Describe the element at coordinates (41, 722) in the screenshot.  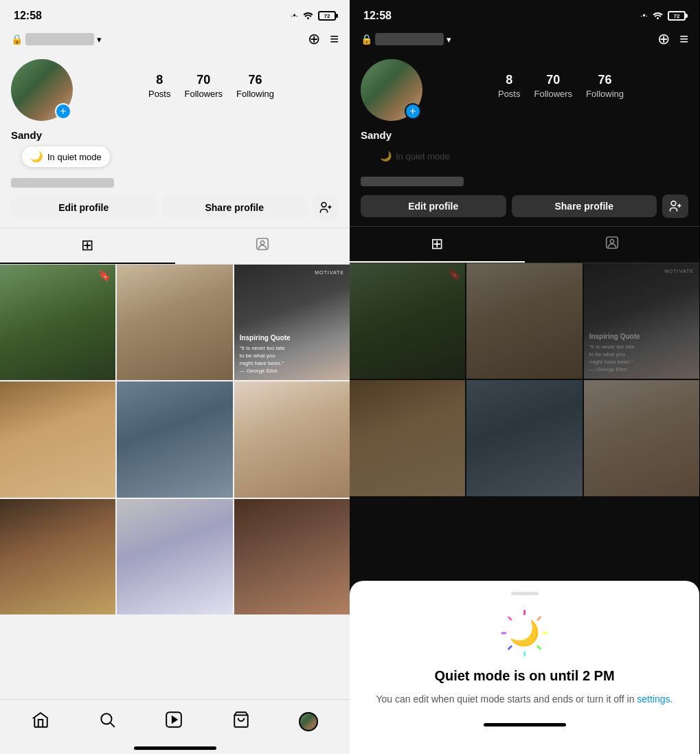
I see `home-tab-icon` at that location.